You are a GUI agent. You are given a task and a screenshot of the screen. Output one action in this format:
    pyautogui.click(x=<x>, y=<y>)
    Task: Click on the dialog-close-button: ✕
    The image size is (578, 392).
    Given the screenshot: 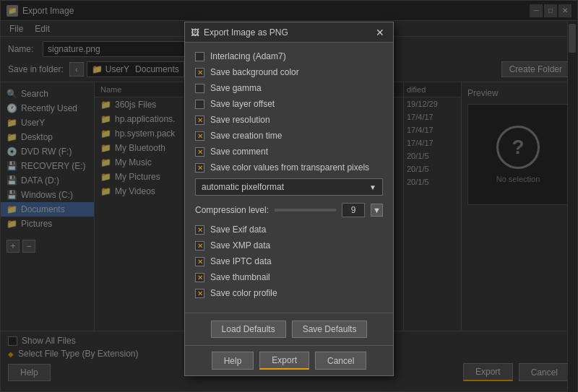 What is the action you would take?
    pyautogui.click(x=380, y=32)
    